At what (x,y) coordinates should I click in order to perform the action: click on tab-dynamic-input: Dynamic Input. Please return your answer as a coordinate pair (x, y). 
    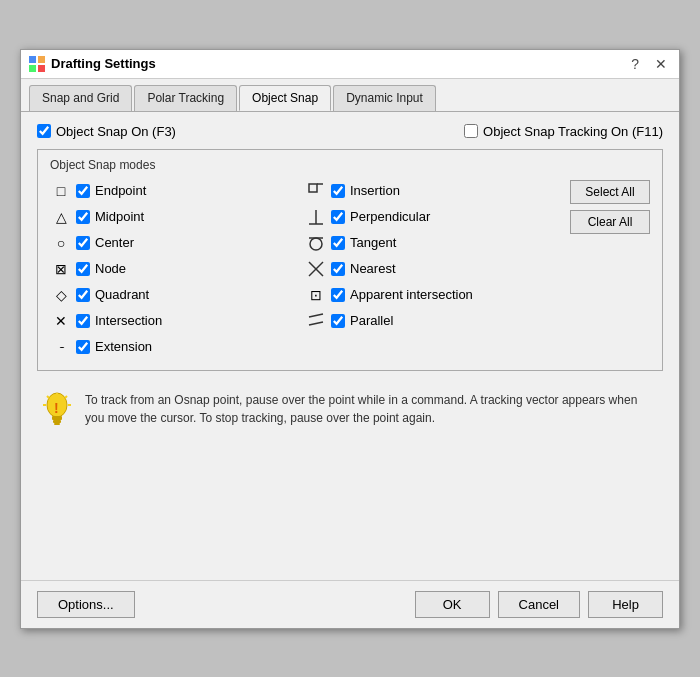
    Looking at the image, I should click on (384, 98).